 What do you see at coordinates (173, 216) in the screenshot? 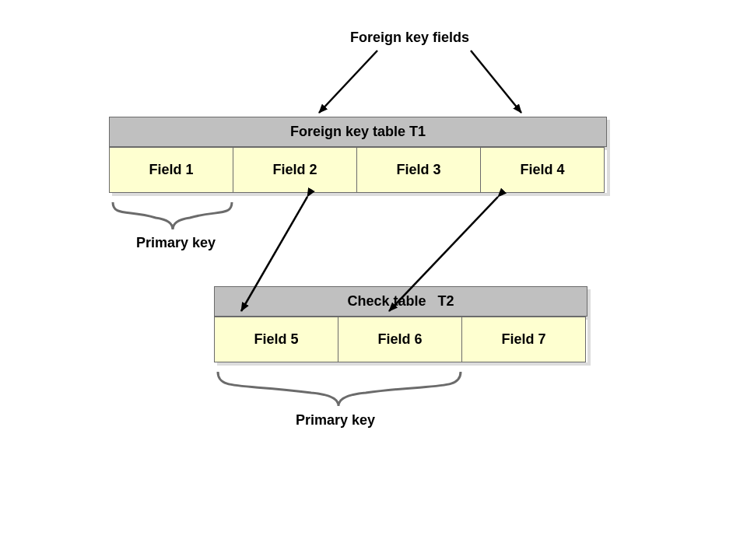
I see `brace-t1` at bounding box center [173, 216].